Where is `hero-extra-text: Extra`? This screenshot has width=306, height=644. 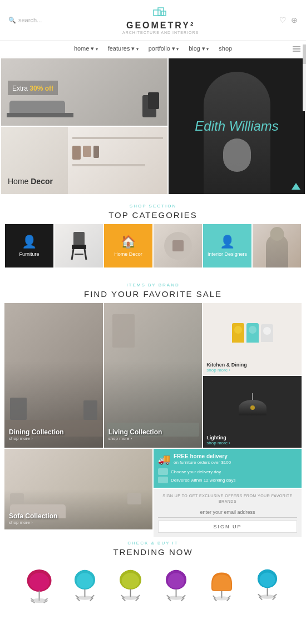
hero-extra-text: Extra is located at coordinates (21, 88).